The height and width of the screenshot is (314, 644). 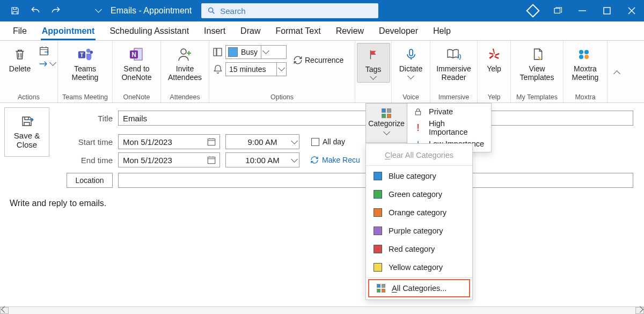 What do you see at coordinates (449, 128) in the screenshot?
I see `high-importance-item: ! High Importance` at bounding box center [449, 128].